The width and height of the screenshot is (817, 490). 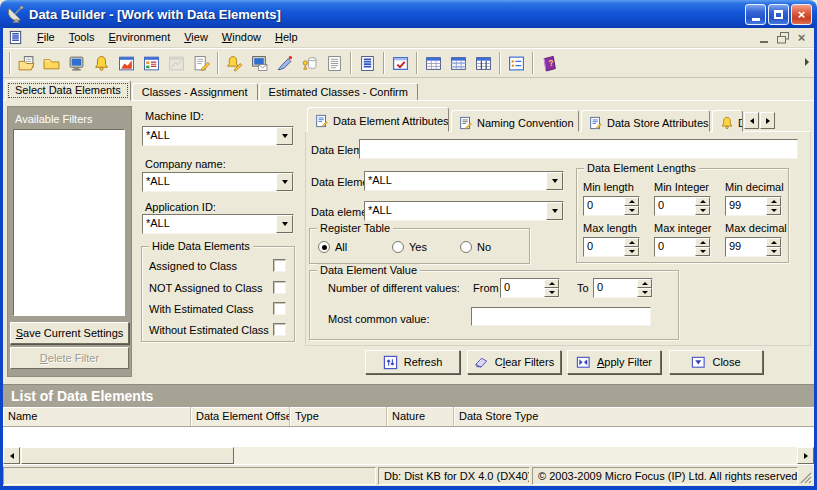 What do you see at coordinates (400, 63) in the screenshot?
I see `checklist-window-icon` at bounding box center [400, 63].